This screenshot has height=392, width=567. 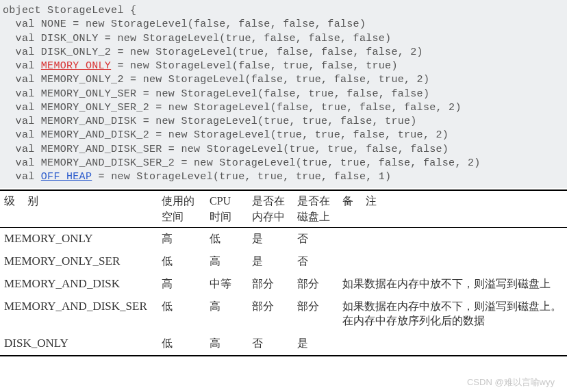 What do you see at coordinates (284, 150) in the screenshot?
I see `code-line: val MEMORY_AND_DISK_SER = new StorageLev…` at bounding box center [284, 150].